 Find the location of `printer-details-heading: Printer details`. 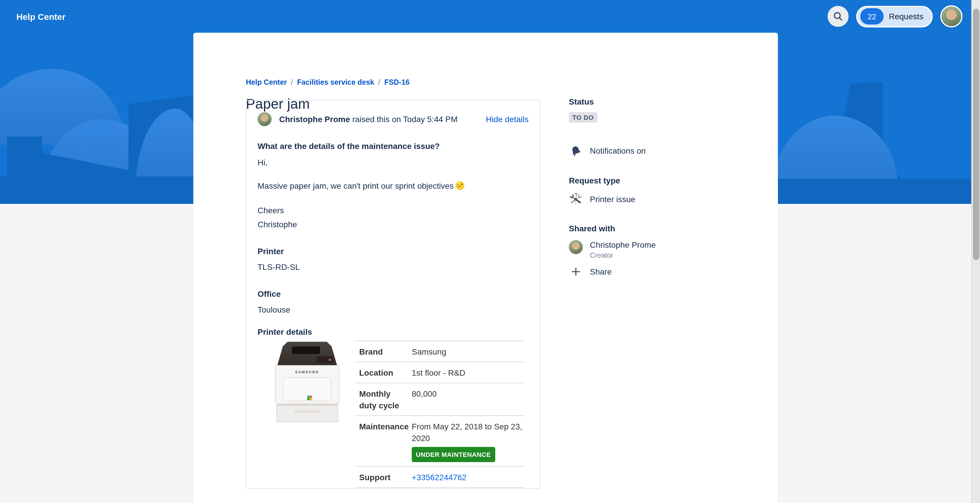

printer-details-heading: Printer details is located at coordinates (393, 332).